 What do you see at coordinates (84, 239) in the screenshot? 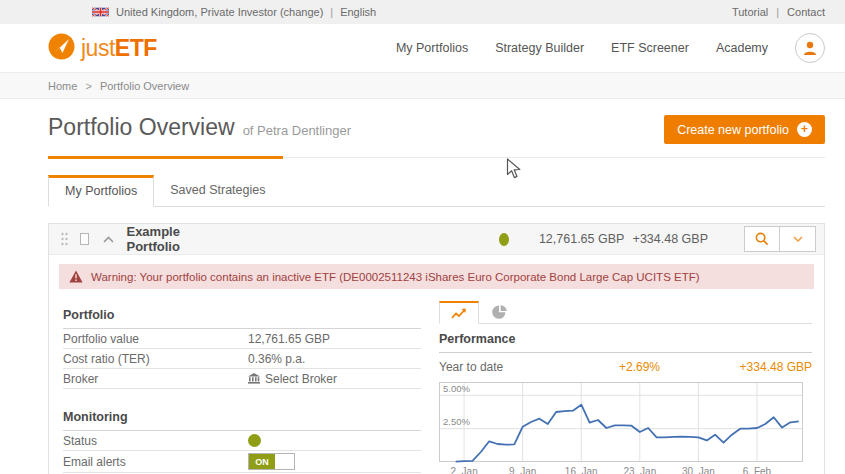
I see `portfolio-checkbox` at bounding box center [84, 239].